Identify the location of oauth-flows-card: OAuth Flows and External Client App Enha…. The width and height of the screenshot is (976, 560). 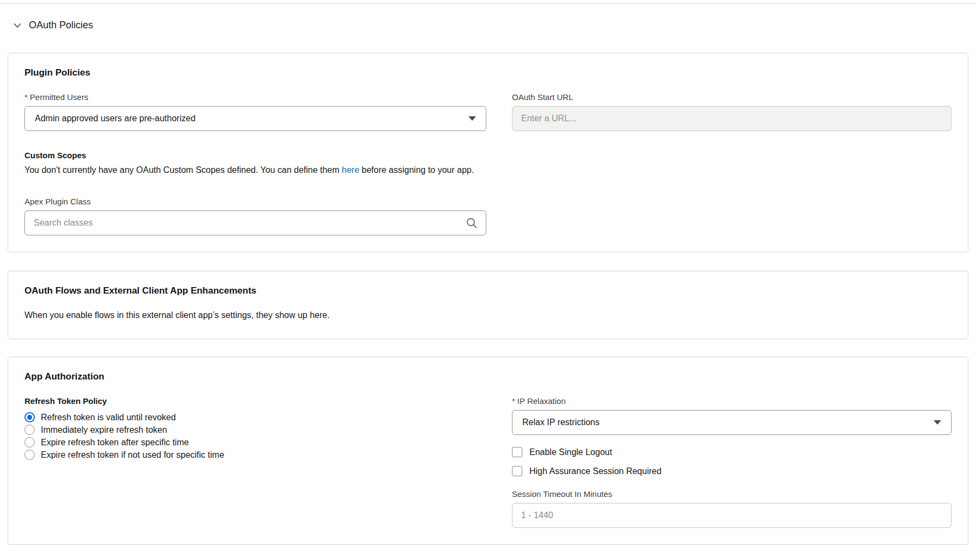
(488, 305).